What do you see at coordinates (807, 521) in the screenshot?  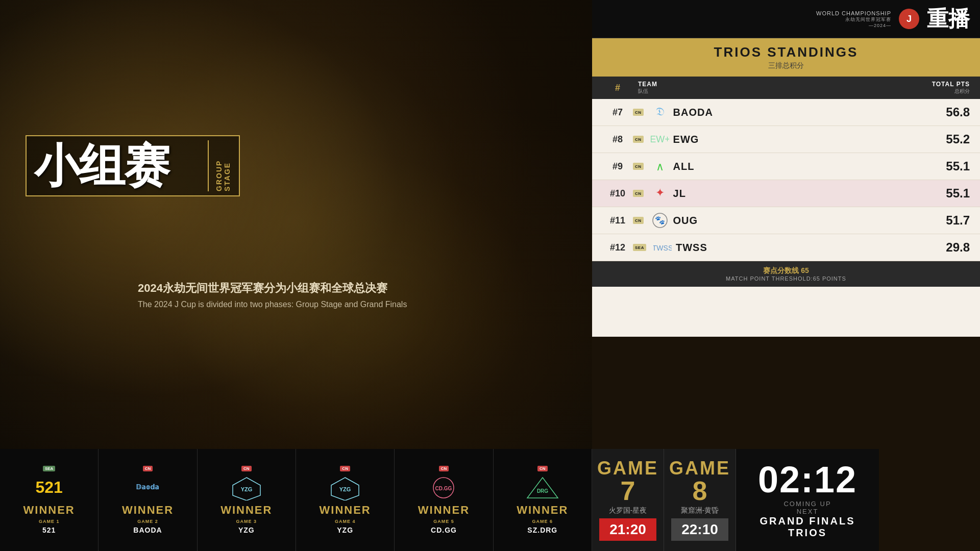 I see `grand-finals-label: GRAND FINALS` at bounding box center [807, 521].